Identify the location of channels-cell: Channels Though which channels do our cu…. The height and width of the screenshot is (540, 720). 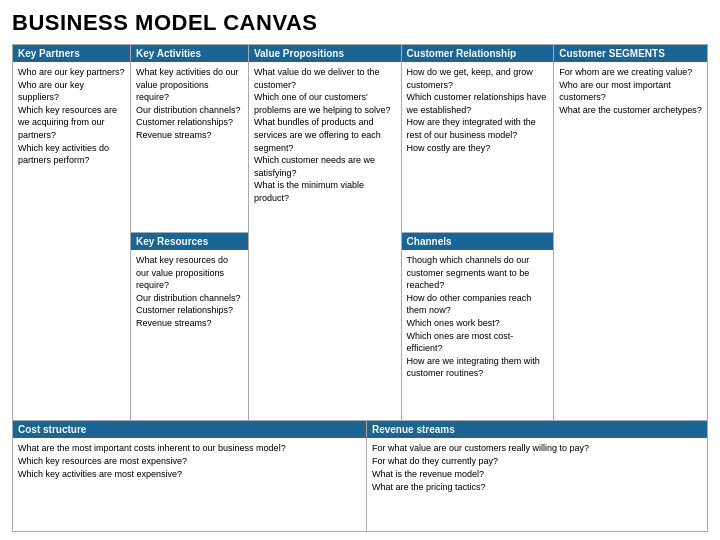
(478, 326).